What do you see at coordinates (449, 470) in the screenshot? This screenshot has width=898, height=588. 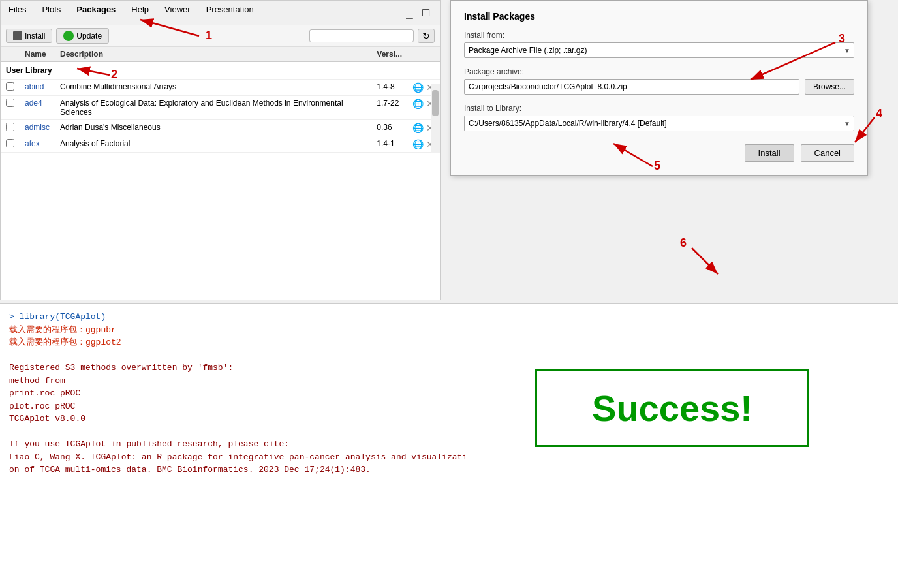 I see `console-line-ref2: on of TCGA multi-omics data. BMC Bioinfo…` at bounding box center [449, 470].